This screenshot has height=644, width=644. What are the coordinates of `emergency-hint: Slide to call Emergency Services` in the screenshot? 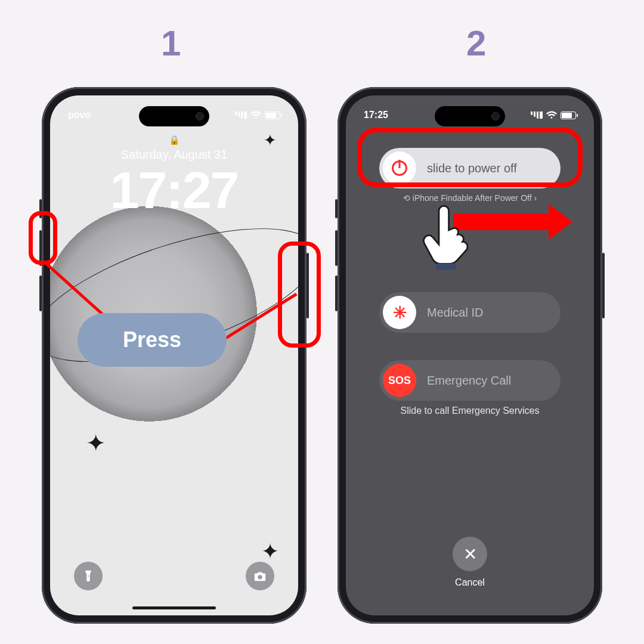 It's located at (470, 411).